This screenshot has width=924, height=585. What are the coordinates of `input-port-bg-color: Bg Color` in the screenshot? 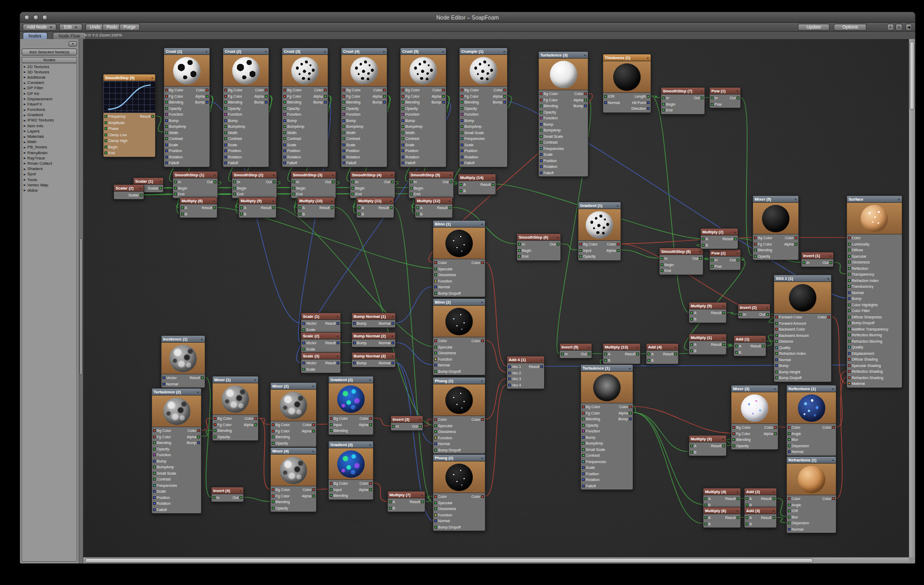 It's located at (588, 244).